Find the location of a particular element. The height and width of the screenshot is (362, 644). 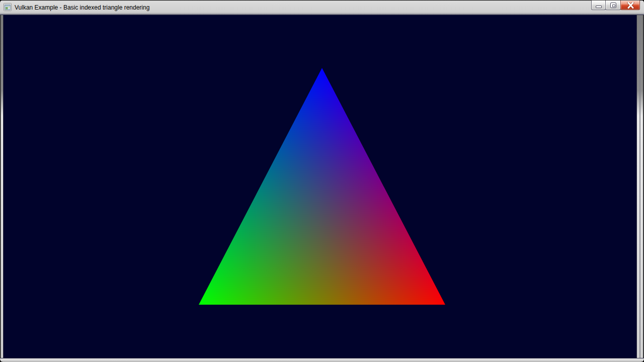

minimize-icon is located at coordinates (599, 7).